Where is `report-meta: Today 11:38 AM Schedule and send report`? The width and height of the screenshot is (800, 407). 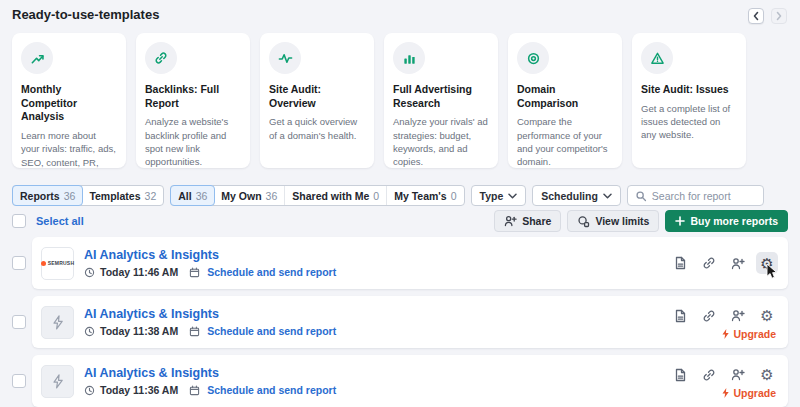 report-meta: Today 11:38 AM Schedule and send report is located at coordinates (210, 331).